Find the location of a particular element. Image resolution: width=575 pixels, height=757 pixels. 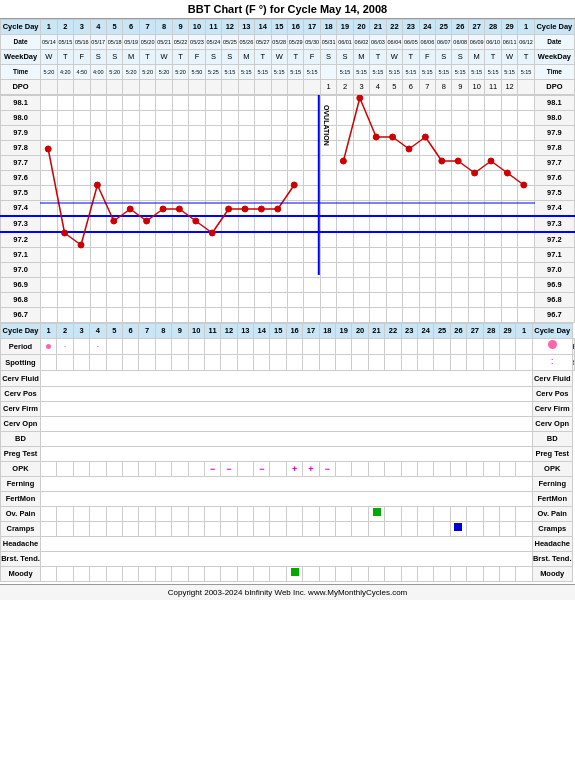

temp-row-972: 97.2 97.2 is located at coordinates (288, 240).